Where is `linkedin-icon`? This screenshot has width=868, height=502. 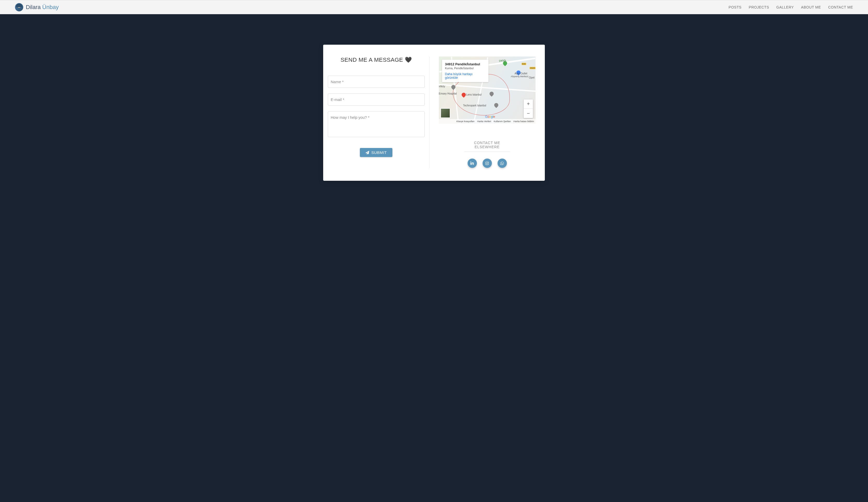
linkedin-icon is located at coordinates (472, 163).